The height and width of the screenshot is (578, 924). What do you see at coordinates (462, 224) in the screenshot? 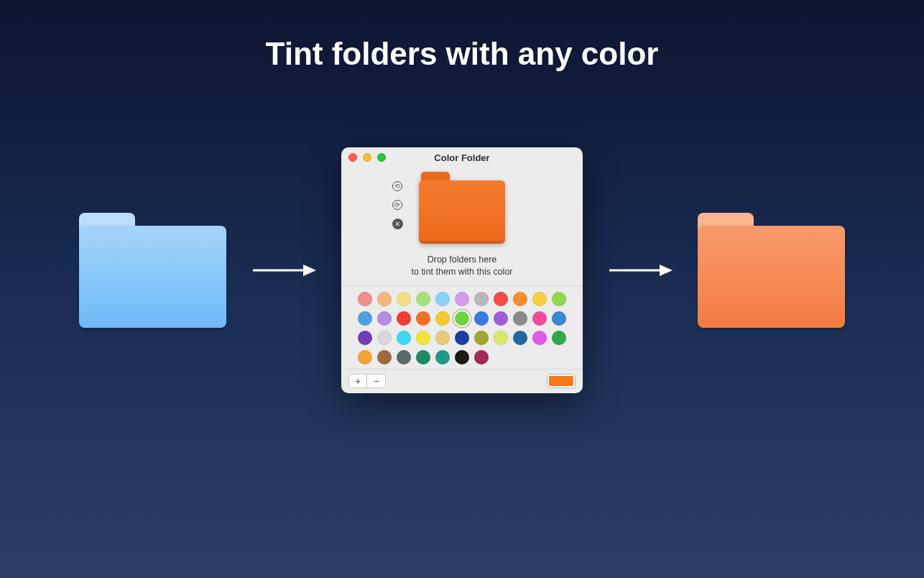
I see `preview-area: ⟲ ⟳ ✕ Drop folders here to tint them wit…` at bounding box center [462, 224].